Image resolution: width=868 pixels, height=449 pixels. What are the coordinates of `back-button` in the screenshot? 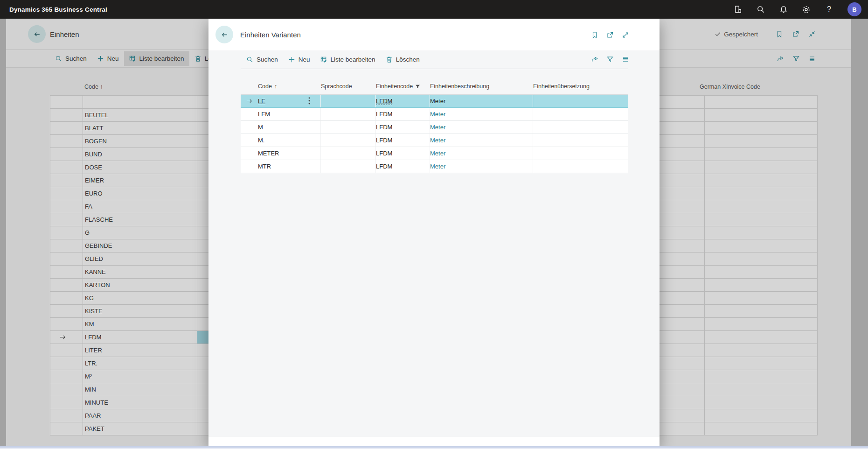 It's located at (224, 35).